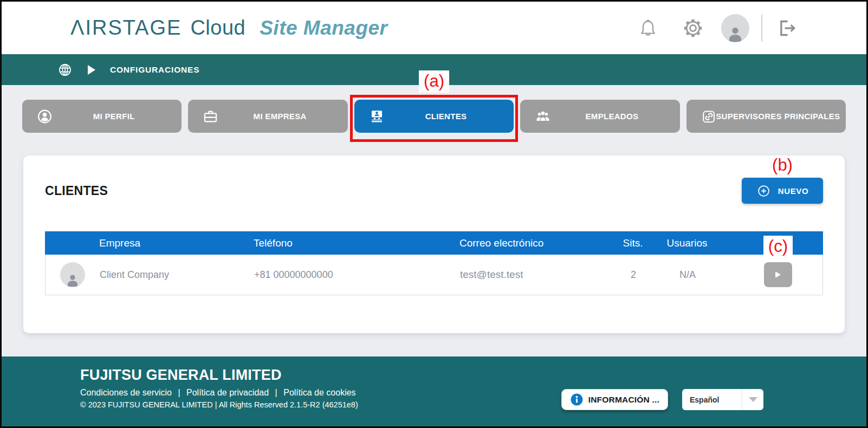  I want to click on cell-actions, so click(772, 275).